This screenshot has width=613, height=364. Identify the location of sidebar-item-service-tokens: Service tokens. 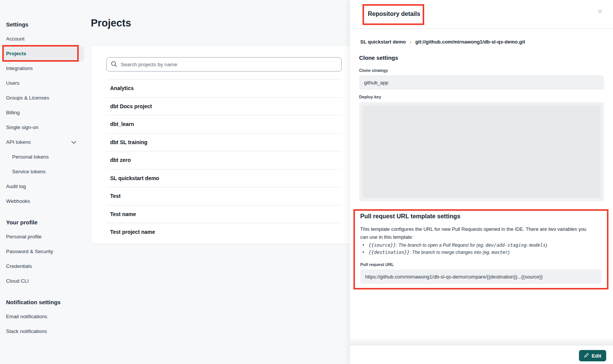
(44, 172).